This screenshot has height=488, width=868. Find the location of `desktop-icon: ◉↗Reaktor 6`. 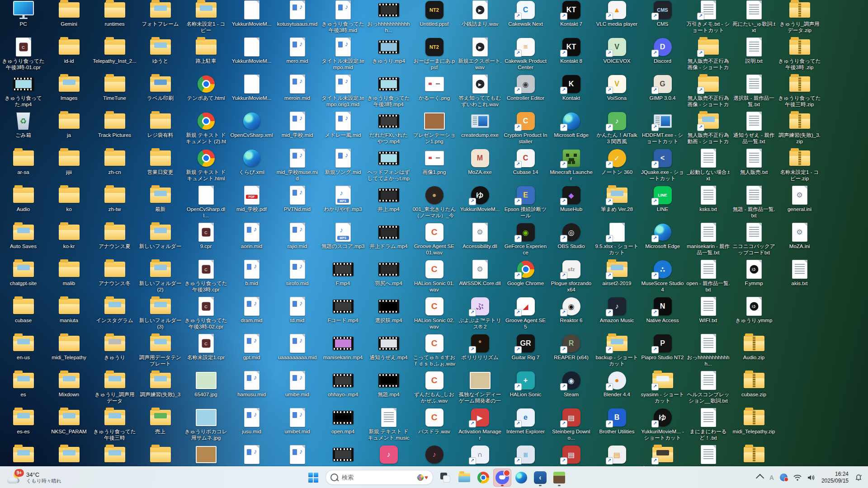

desktop-icon: ◉↗Reaktor 6 is located at coordinates (571, 314).